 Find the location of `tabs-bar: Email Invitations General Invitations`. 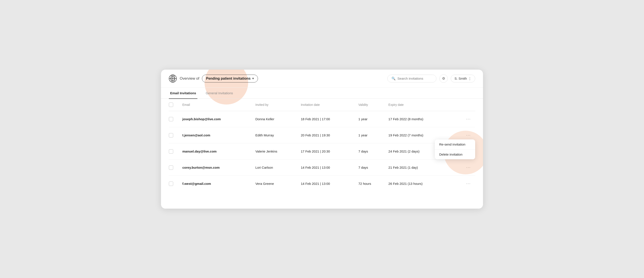

tabs-bar: Email Invitations General Invitations is located at coordinates (322, 93).